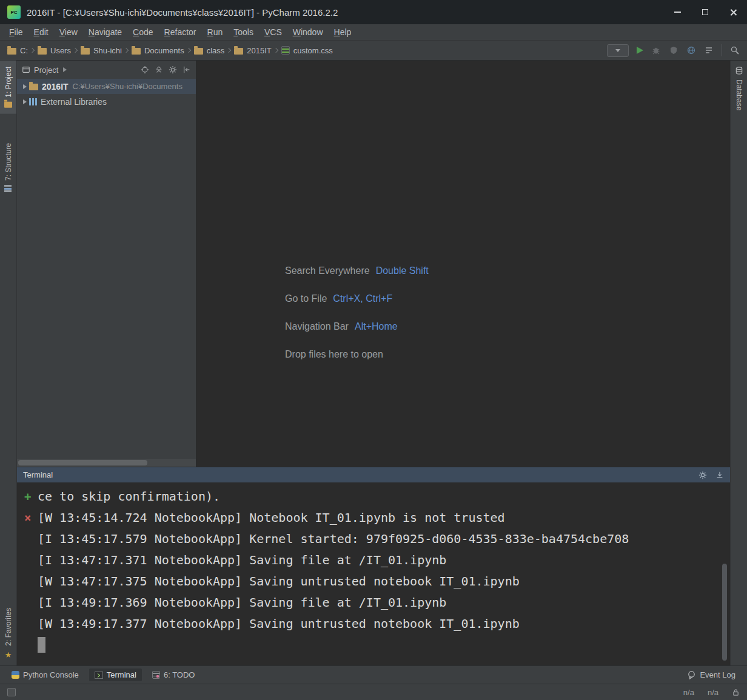 This screenshot has width=747, height=700. What do you see at coordinates (107, 86) in the screenshot?
I see `tree-row-project-root: 2016IT C:¥Users¥Shu-ichi¥Documents` at bounding box center [107, 86].